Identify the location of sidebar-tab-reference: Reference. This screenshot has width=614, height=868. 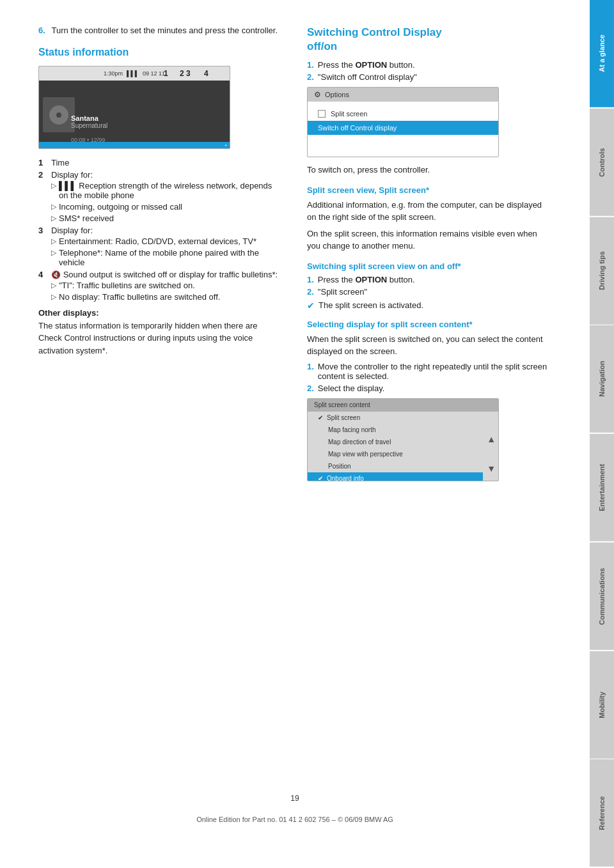
(602, 813).